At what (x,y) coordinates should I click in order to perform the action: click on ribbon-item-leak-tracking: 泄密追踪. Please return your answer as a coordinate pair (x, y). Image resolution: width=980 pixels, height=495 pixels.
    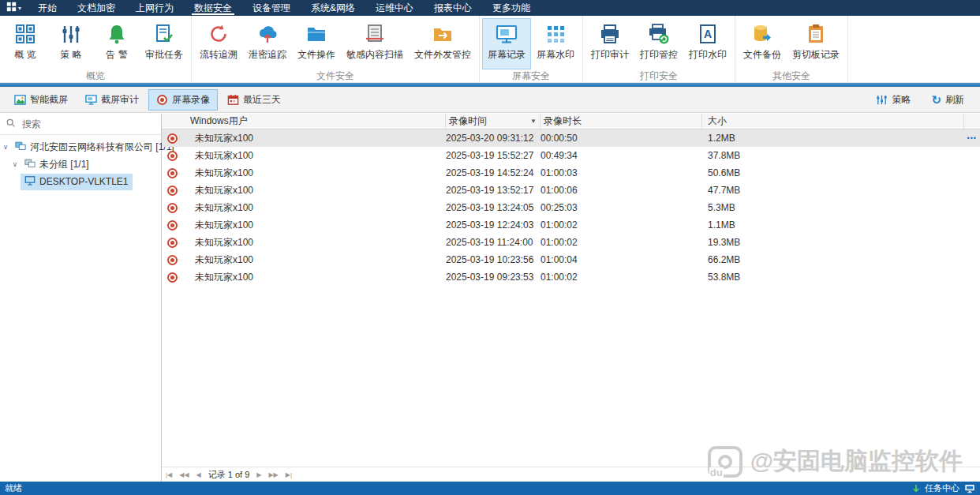
    Looking at the image, I should click on (267, 44).